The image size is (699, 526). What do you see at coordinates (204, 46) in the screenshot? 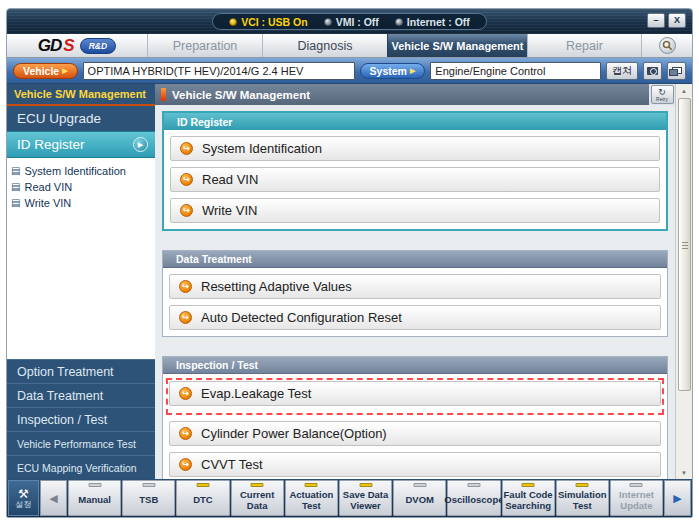
I see `tab-preparation: Preparation` at bounding box center [204, 46].